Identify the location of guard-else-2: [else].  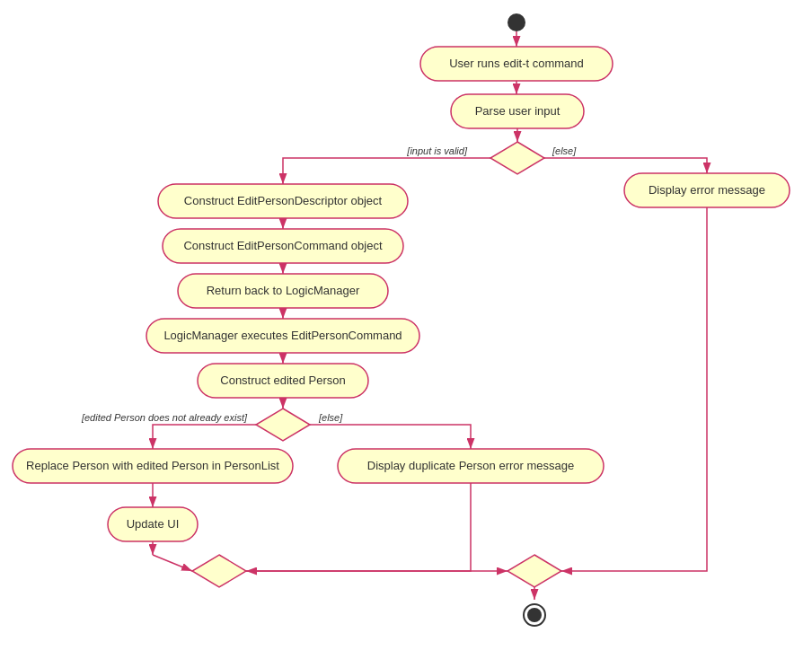
(331, 417).